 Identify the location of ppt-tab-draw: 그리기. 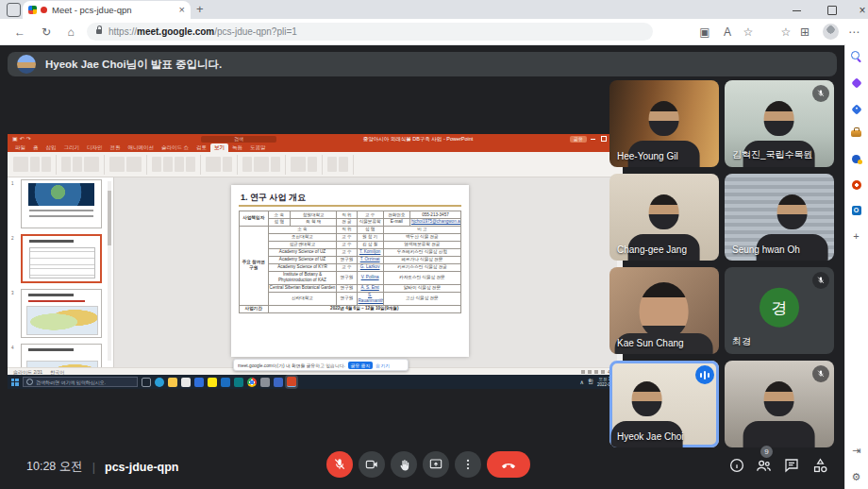
(72, 147).